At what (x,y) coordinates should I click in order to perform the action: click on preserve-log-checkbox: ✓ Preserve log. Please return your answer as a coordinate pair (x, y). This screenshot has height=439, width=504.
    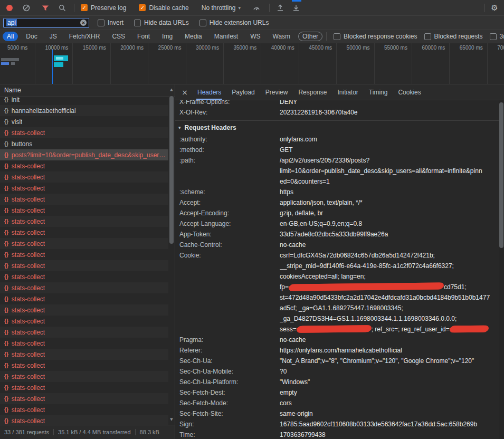
    Looking at the image, I should click on (103, 8).